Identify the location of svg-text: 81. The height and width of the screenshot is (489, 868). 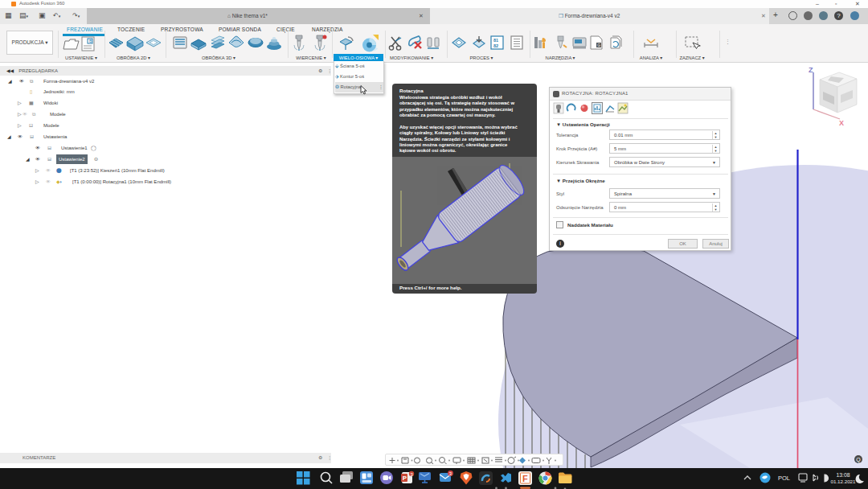
(496, 40).